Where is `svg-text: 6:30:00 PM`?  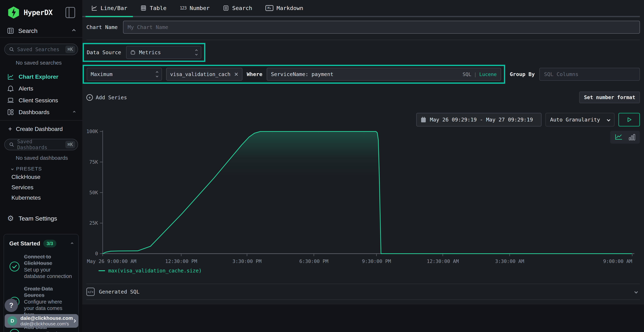
svg-text: 6:30:00 PM is located at coordinates (314, 261).